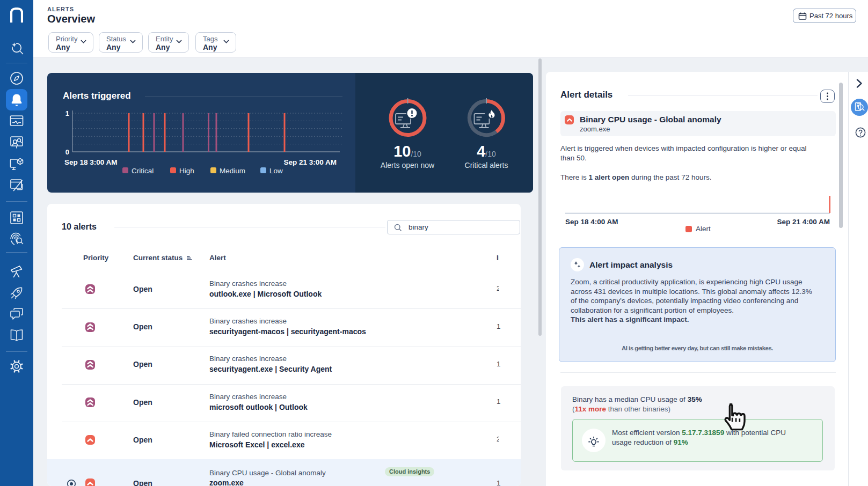 The width and height of the screenshot is (868, 486). I want to click on svg-text: Sep 21 4:00 AM, so click(803, 222).